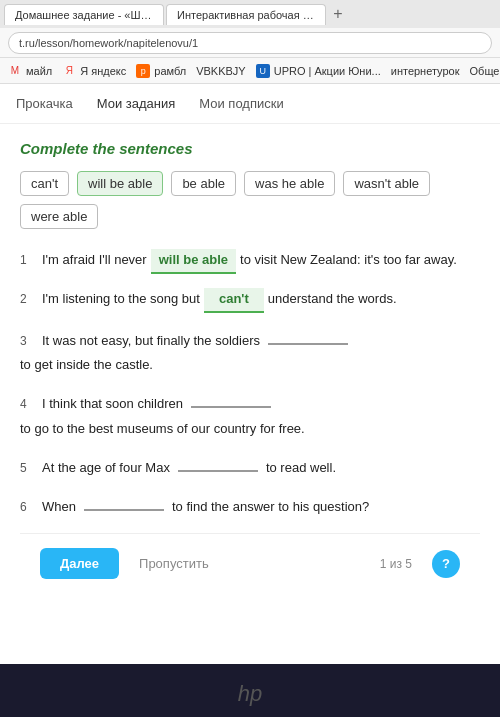 The height and width of the screenshot is (717, 500). Describe the element at coordinates (59, 216) in the screenshot. I see `chip-were-able: were able` at that location.